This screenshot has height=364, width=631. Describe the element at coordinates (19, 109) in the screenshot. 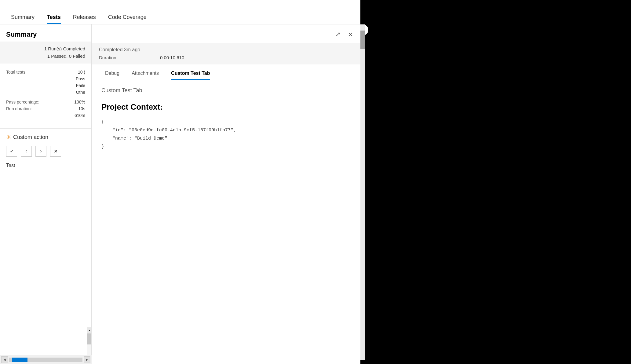

I see `run-duration-label: Run duration:` at that location.